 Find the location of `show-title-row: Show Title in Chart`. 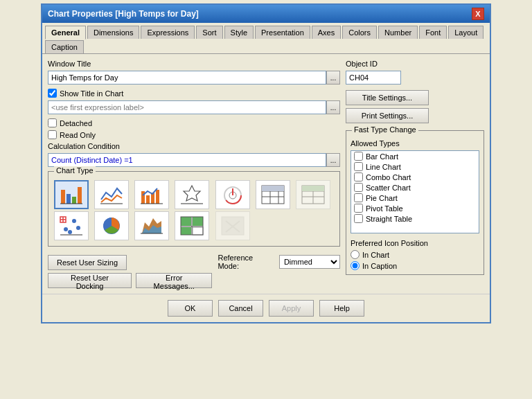

show-title-row: Show Title in Chart is located at coordinates (194, 93).